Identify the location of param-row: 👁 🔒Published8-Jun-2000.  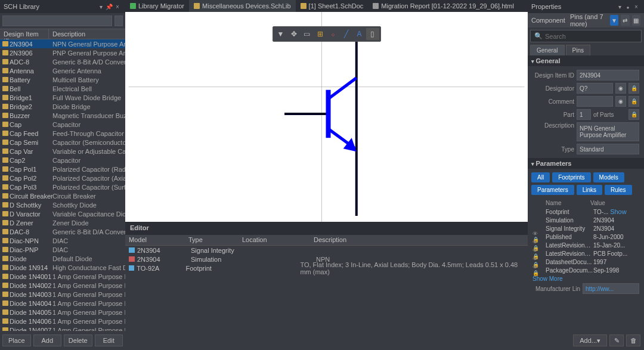
(586, 237).